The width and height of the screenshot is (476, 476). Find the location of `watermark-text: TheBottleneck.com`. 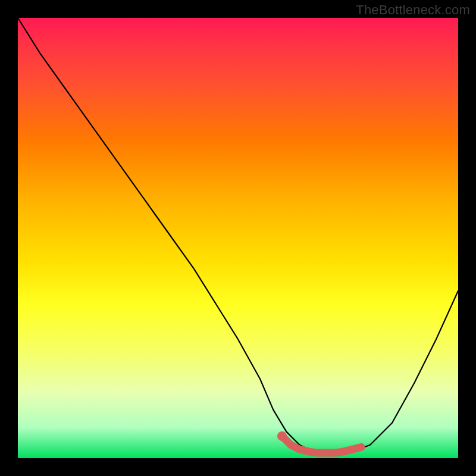

watermark-text: TheBottleneck.com is located at coordinates (413, 10).